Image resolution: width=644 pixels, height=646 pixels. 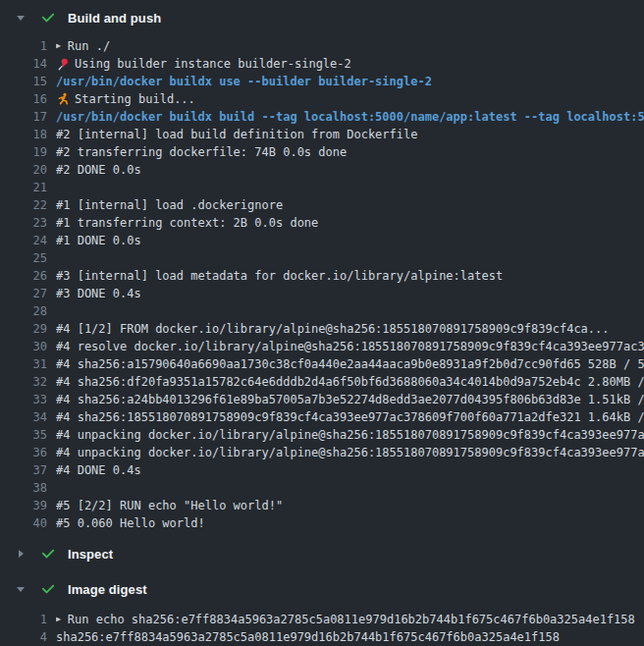 I want to click on log-text: #4 sha256:185518070891758909c9f839cf4ca3…, so click(x=349, y=417).